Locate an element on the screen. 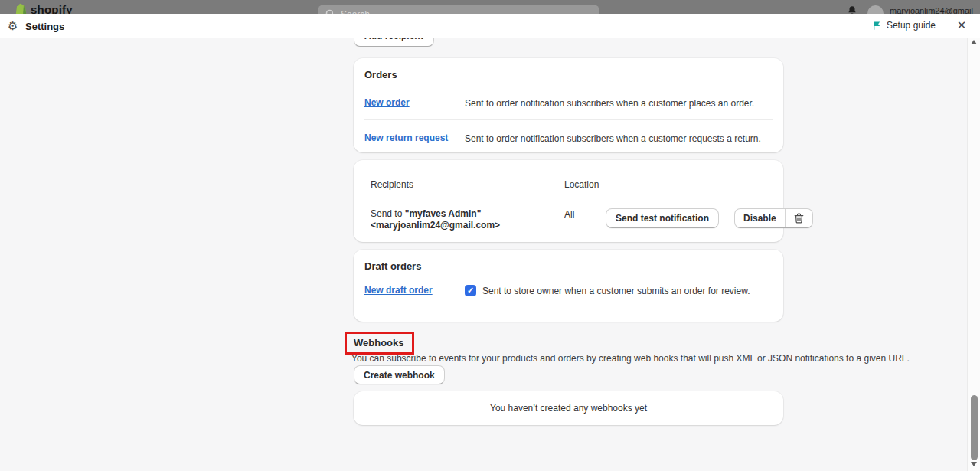 The image size is (980, 471). table-row: New order Sent to order notification sub… is located at coordinates (568, 103).